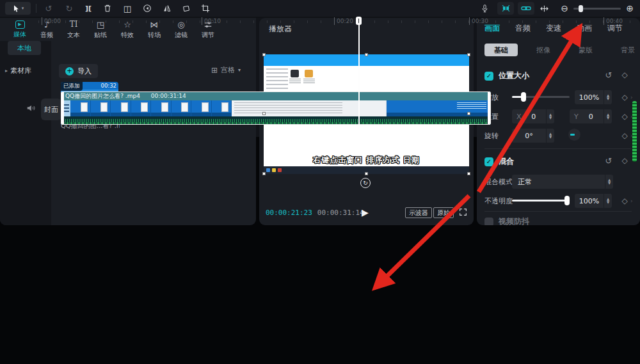 The image size is (640, 364). I want to click on reset-icon: ↺, so click(609, 161).